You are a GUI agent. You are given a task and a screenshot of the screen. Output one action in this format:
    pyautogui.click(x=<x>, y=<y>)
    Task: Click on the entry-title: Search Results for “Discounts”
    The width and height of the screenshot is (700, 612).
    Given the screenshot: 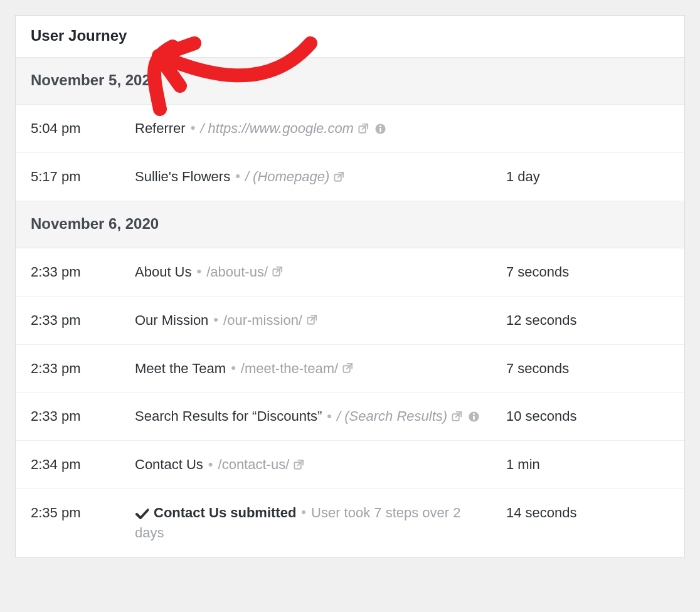 What is the action you would take?
    pyautogui.click(x=228, y=416)
    